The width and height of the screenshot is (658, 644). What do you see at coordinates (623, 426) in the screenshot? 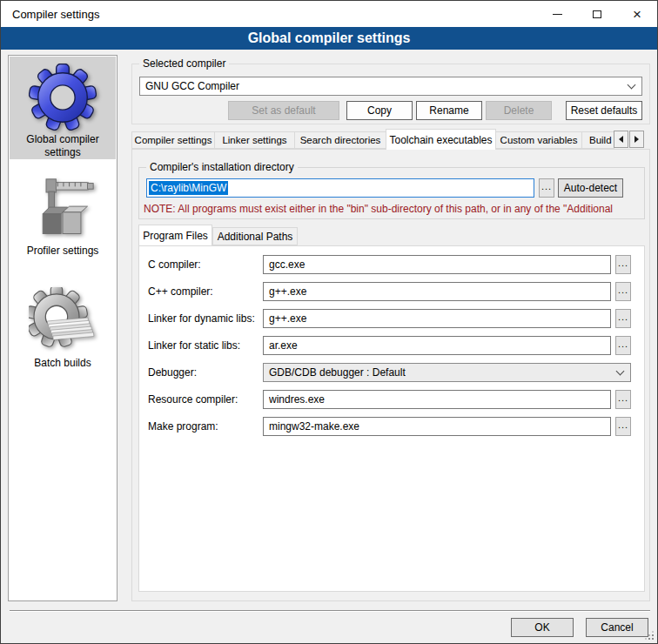
I see `make-program-browse-button: ...` at bounding box center [623, 426].